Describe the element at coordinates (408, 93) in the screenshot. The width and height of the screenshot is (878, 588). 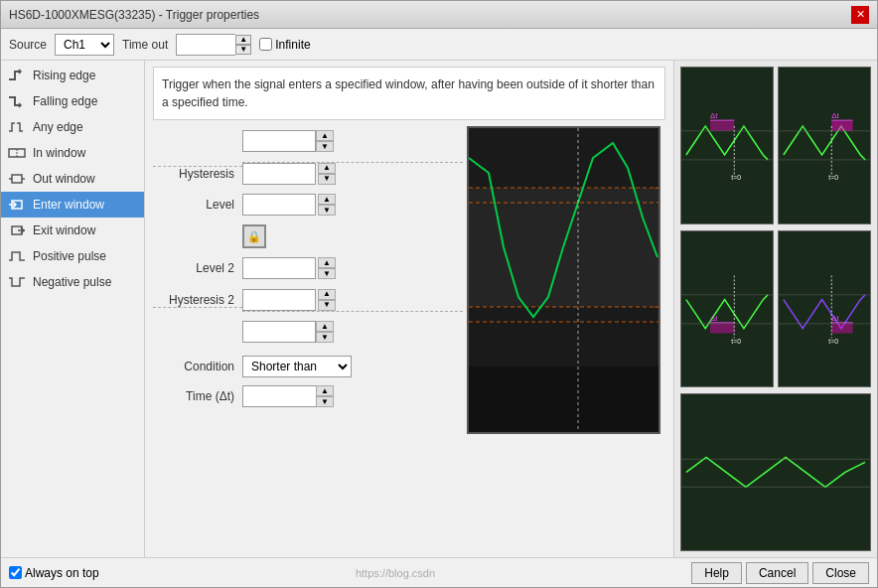
I see `description-text: Trigger when the signal enters a specifi…` at that location.